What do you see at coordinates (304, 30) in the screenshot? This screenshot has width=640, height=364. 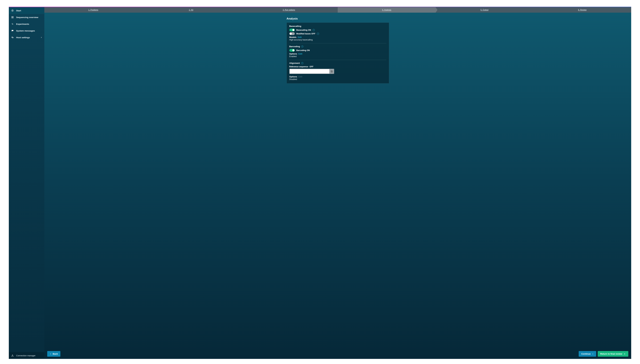 I see `basecalling-toggle-label: Basecalling ON` at bounding box center [304, 30].